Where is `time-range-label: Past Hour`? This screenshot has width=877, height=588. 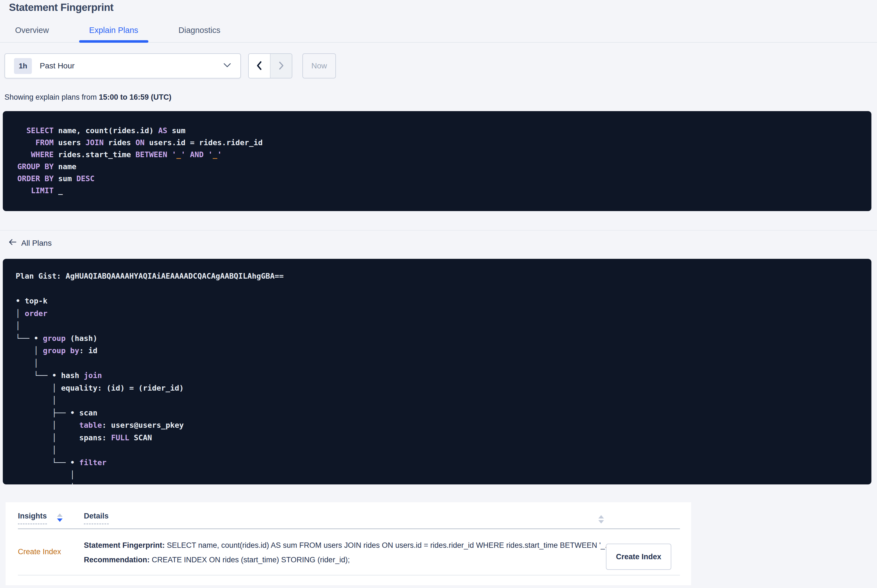 time-range-label: Past Hour is located at coordinates (132, 66).